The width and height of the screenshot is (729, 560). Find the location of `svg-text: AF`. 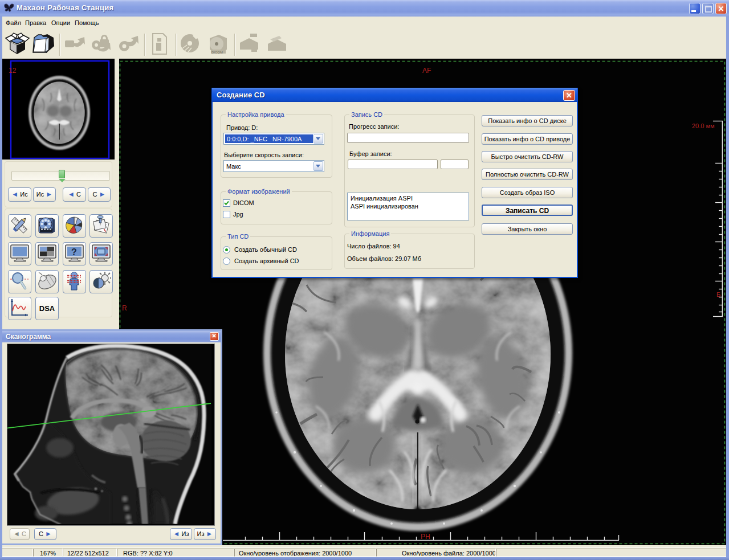

svg-text: AF is located at coordinates (426, 71).